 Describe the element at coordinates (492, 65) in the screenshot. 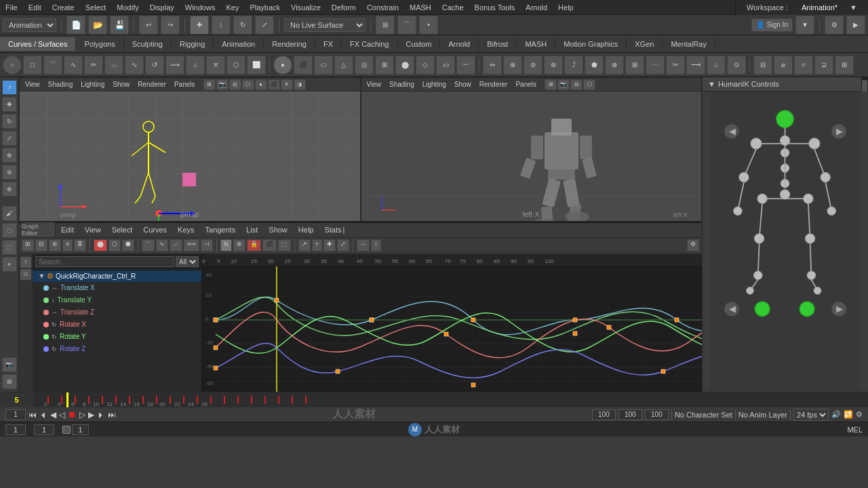

I see `shelf-mirror: ⇔` at that location.